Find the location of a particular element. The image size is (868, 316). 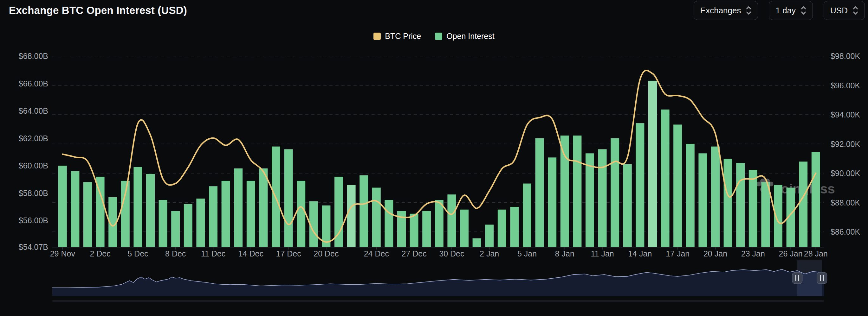

x-axis-tick-label: 8 Dec is located at coordinates (175, 254).